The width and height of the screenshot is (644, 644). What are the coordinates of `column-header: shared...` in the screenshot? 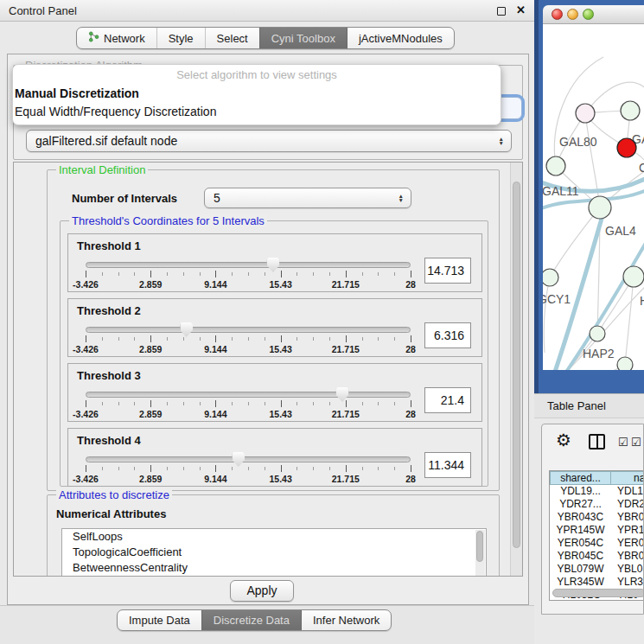 It's located at (581, 478).